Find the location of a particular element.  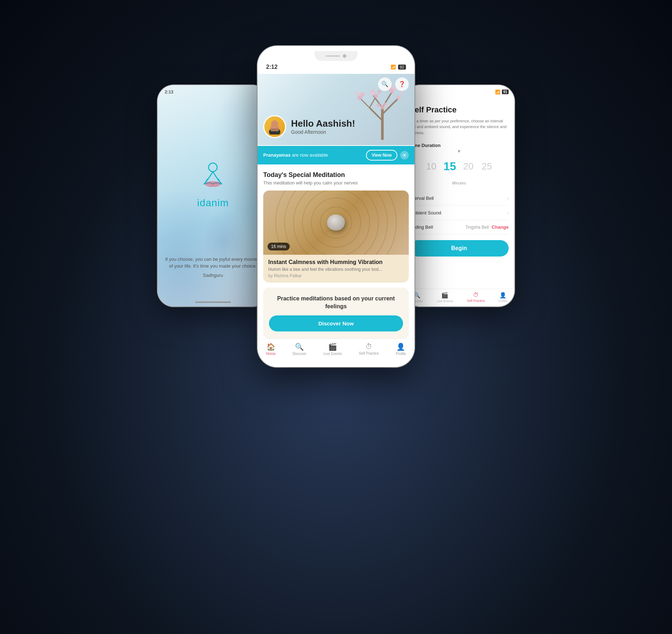

zen-stone is located at coordinates (336, 223).